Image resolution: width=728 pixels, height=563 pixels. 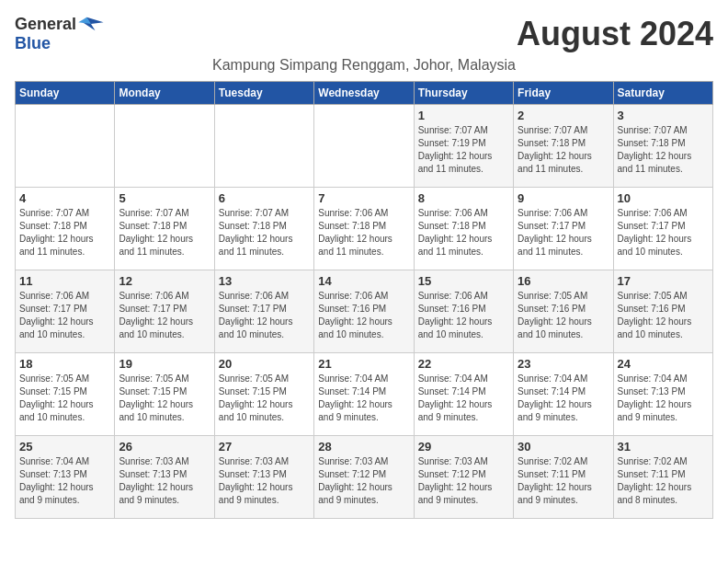 I want to click on logo-general-text: General, so click(x=46, y=24).